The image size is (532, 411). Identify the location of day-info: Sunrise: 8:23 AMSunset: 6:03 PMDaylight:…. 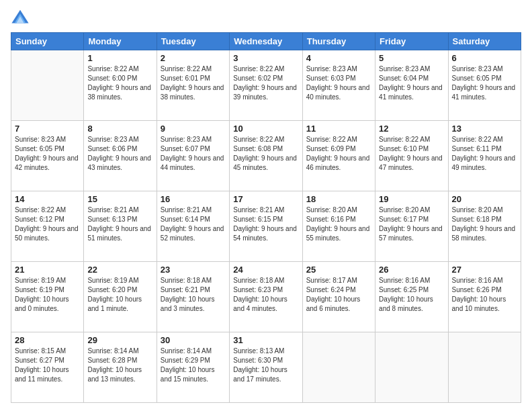
(339, 83).